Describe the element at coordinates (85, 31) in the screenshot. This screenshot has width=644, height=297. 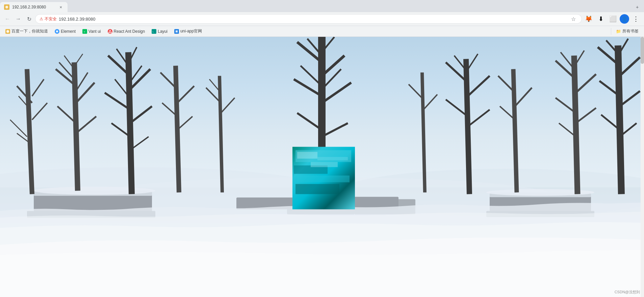
I see `vant-favicon: V` at that location.